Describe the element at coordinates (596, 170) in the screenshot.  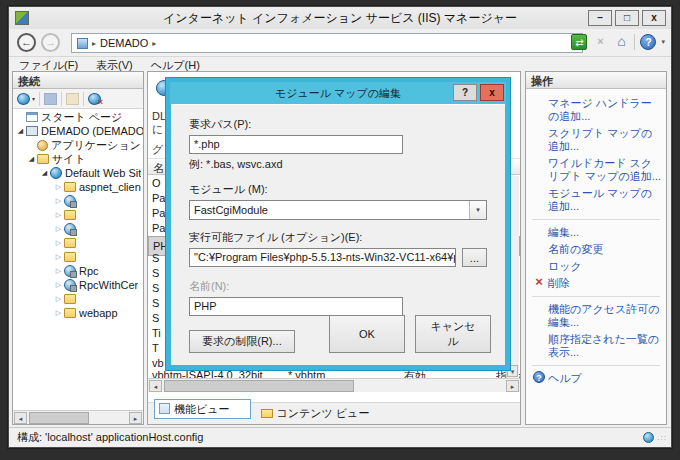
I see `action-add-wildcard-script-map: ワイルドカード スクリプト マップの追加...` at that location.